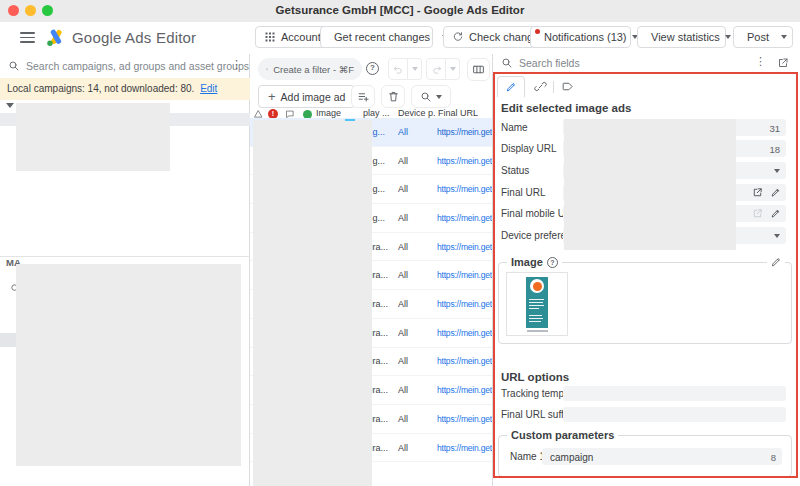 The width and height of the screenshot is (800, 486). Describe the element at coordinates (28, 38) in the screenshot. I see `menu-icon` at that location.